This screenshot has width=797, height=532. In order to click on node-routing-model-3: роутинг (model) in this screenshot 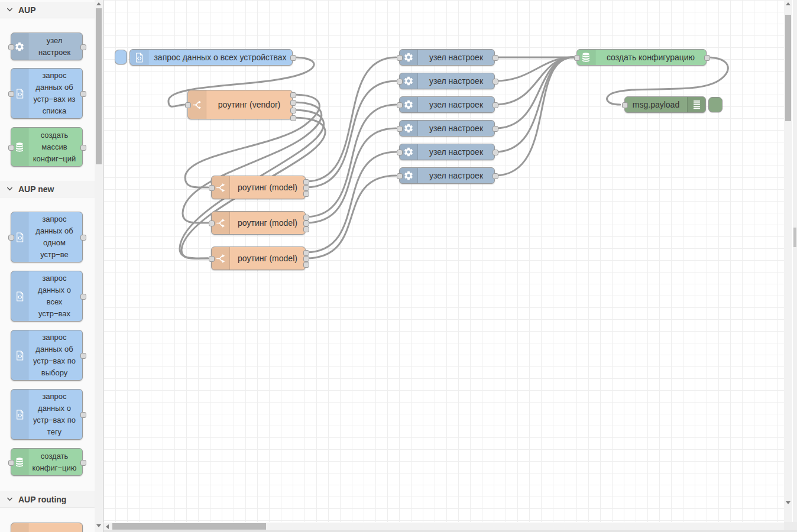, I will do `click(258, 258)`.